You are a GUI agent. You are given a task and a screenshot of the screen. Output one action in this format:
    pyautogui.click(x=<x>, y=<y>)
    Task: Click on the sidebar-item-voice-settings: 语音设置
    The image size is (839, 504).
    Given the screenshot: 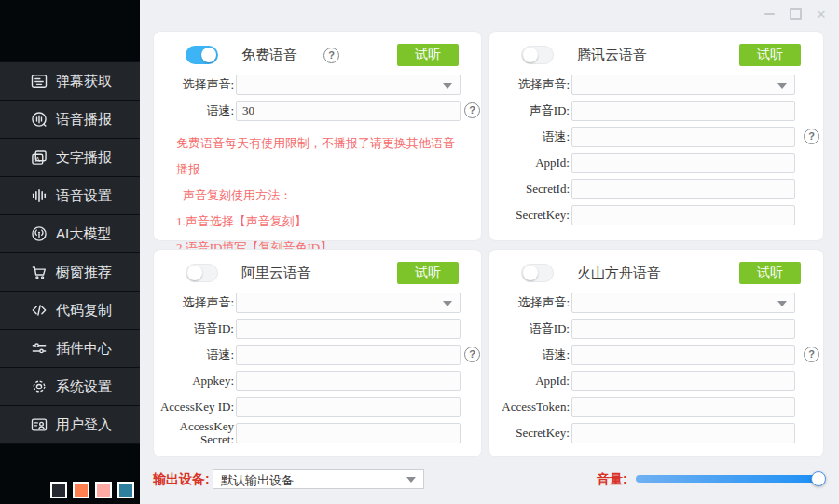 What is the action you would take?
    pyautogui.click(x=70, y=196)
    